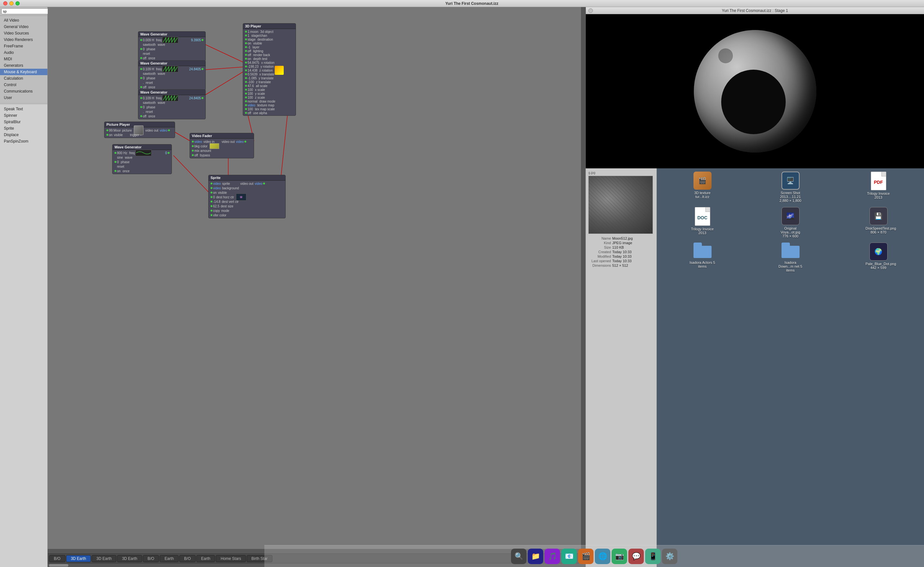  I want to click on scroll-thumb, so click(58, 565).